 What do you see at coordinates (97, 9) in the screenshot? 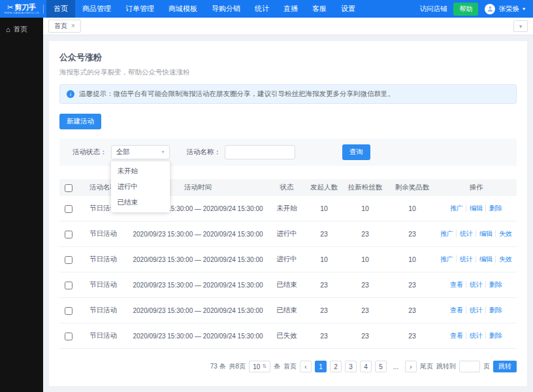
I see `nav-item-products: 商品管理` at bounding box center [97, 9].